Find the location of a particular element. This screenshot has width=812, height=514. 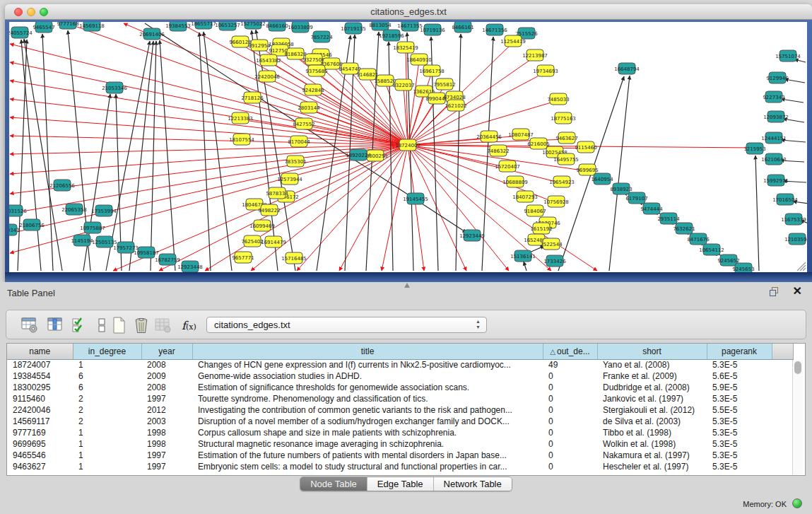

graph-node: 9129946 is located at coordinates (777, 78).